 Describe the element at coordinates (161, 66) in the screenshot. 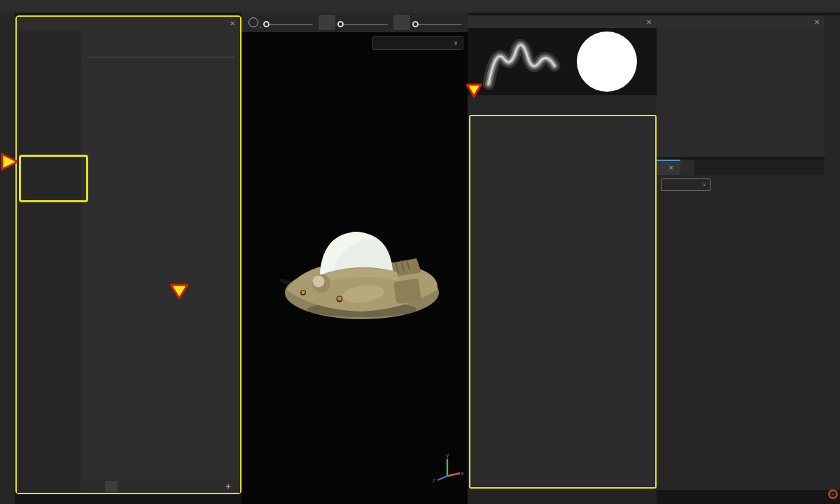

I see `asset-type-filters` at that location.